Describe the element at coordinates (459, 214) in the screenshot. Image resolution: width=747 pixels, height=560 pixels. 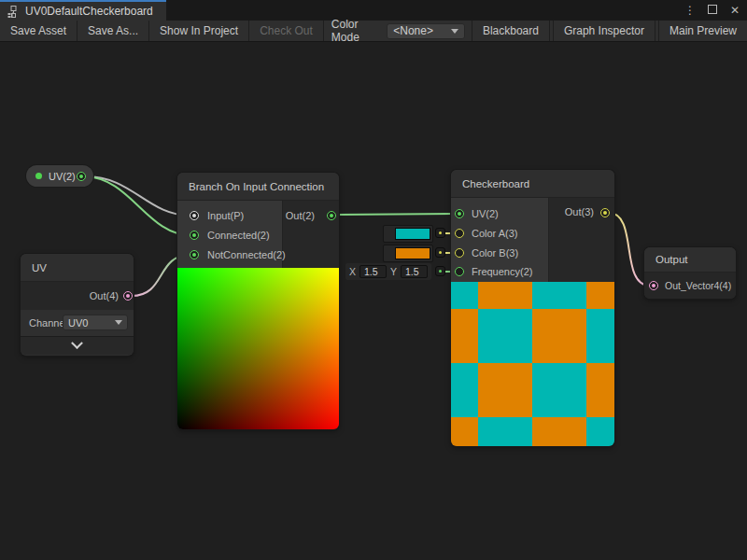
I see `port-checker-uv` at that location.